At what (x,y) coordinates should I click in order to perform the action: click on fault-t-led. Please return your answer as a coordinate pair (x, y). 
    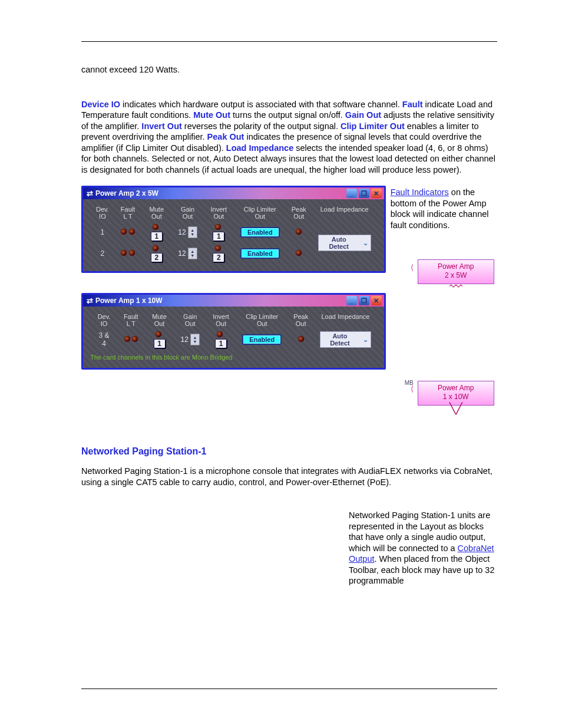
    Looking at the image, I should click on (132, 232).